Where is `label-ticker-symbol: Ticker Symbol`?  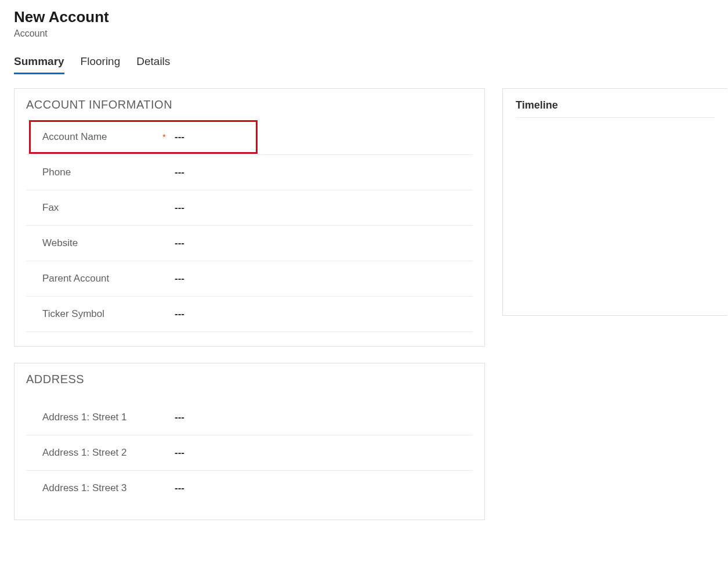 label-ticker-symbol: Ticker Symbol is located at coordinates (100, 314).